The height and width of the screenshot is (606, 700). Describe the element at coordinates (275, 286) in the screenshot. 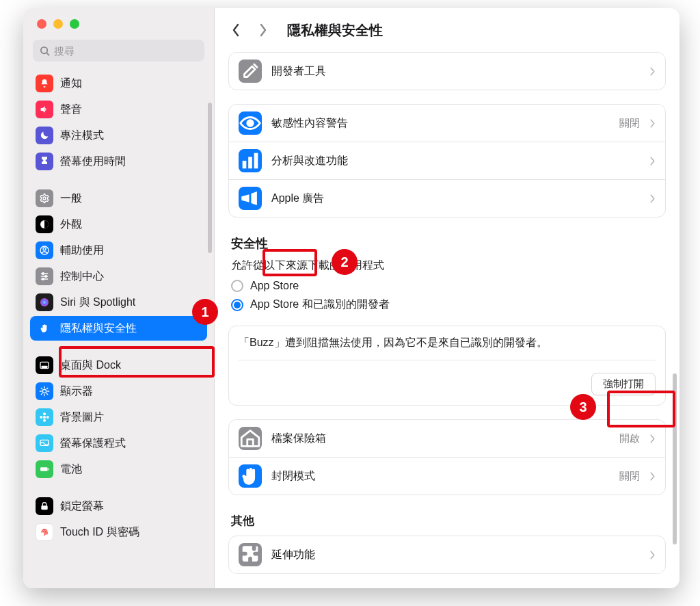

I see `radio-label: App Store` at that location.